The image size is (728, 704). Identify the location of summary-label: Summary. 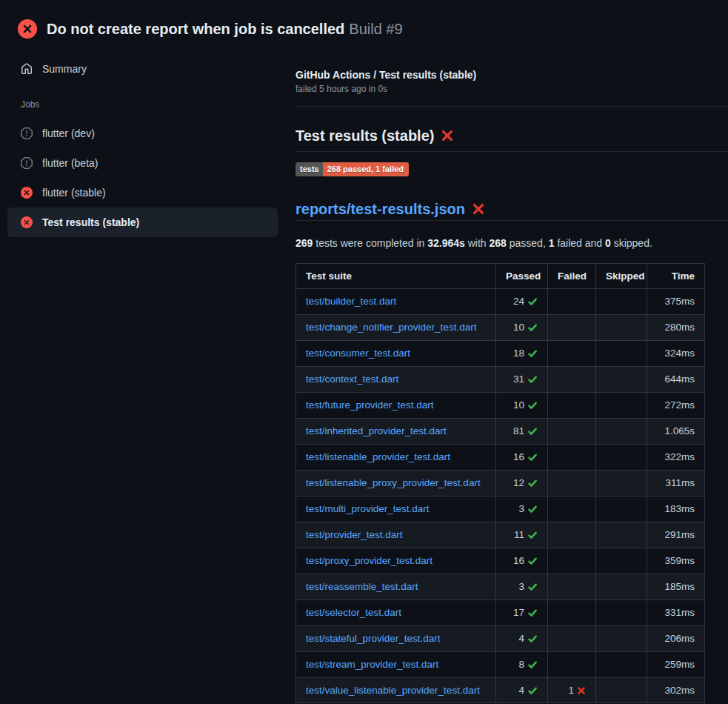
(64, 69).